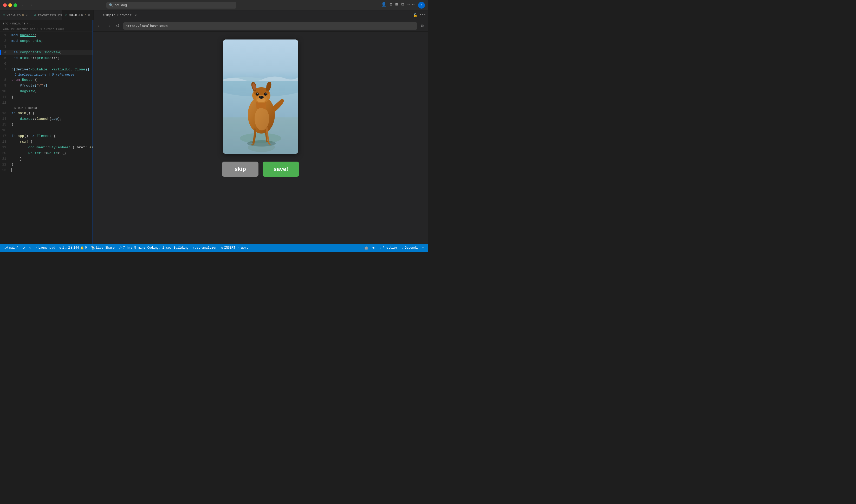 The image size is (856, 504). I want to click on line-content-10: DogView,, so click(52, 92).